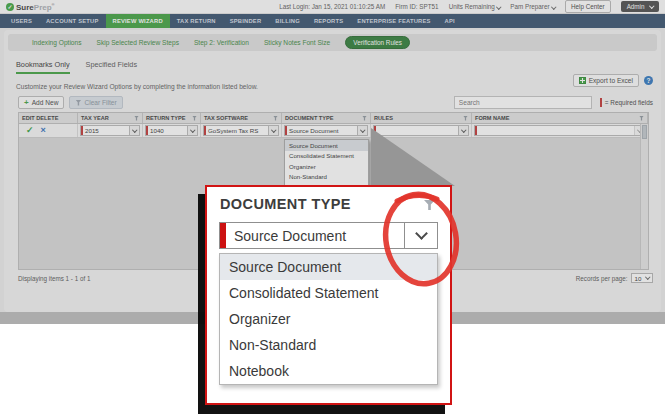 The width and height of the screenshot is (665, 418). Describe the element at coordinates (644, 132) in the screenshot. I see `scrollbar-thumb` at that location.